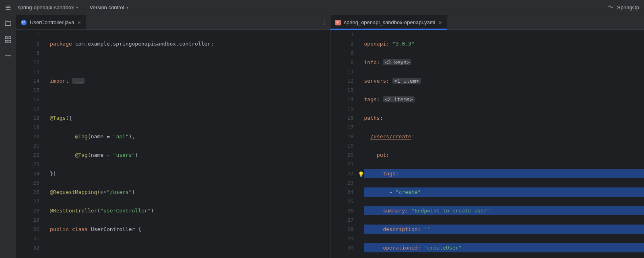 The height and width of the screenshot is (258, 644). What do you see at coordinates (46, 7) in the screenshot?
I see `project-name: spring-openapi-sandbox` at bounding box center [46, 7].